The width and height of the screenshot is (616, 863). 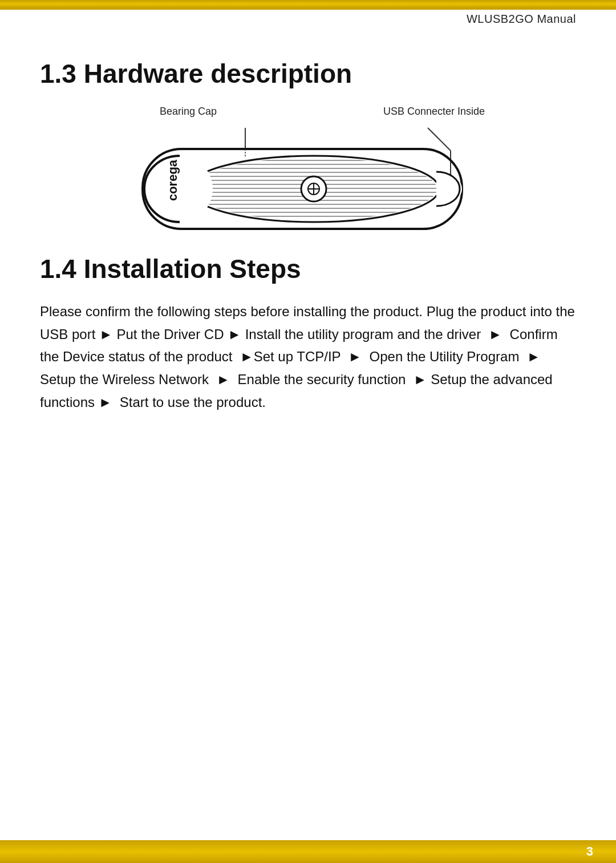 I want to click on arrow-6: ►, so click(x=534, y=356).